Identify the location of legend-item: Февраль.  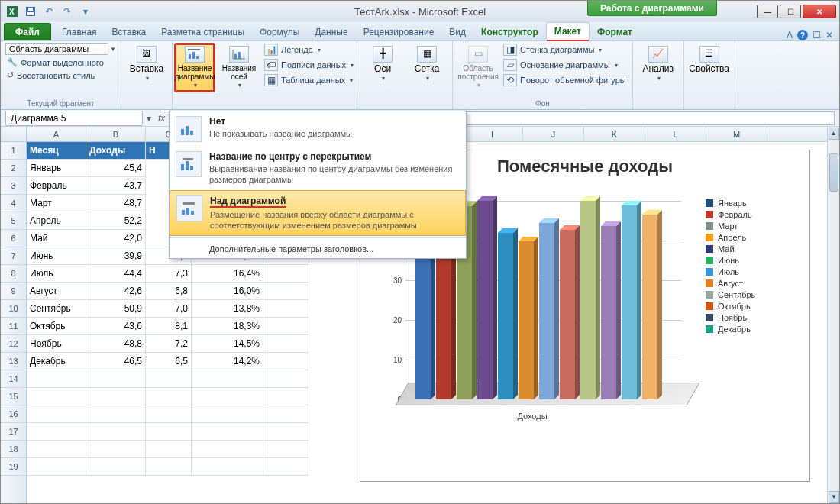
(755, 215).